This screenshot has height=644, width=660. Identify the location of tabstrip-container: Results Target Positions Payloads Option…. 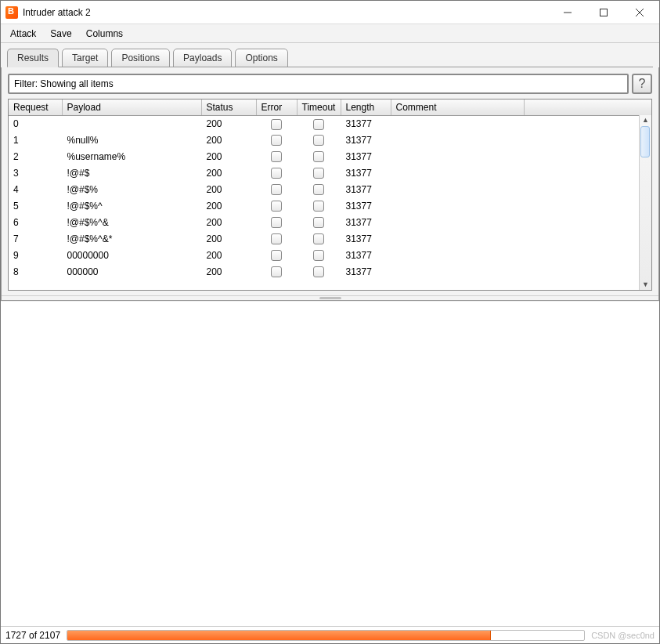
(330, 55).